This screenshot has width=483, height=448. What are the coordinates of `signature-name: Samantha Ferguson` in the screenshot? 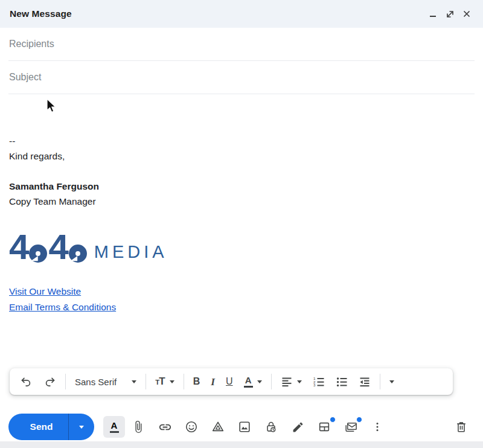 It's located at (242, 186).